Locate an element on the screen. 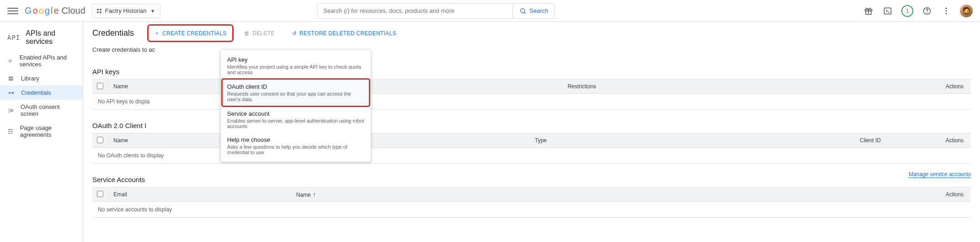 The height and width of the screenshot is (242, 980). col-email: Email is located at coordinates (202, 194).